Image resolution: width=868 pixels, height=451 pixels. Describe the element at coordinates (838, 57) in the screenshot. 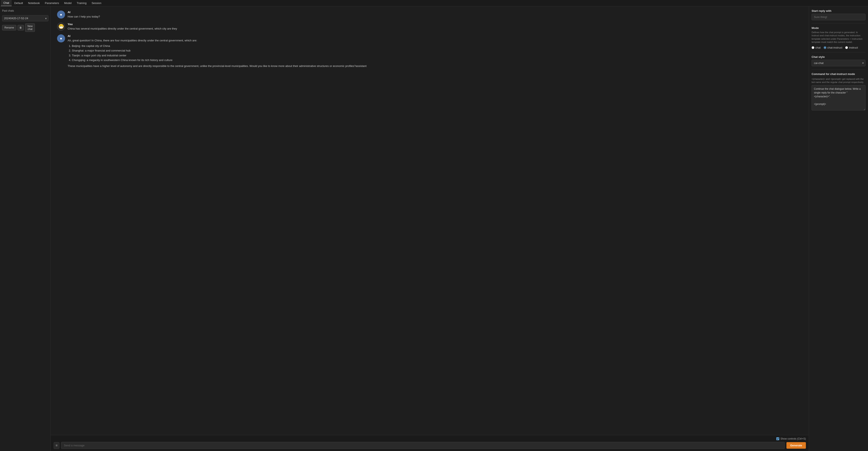

I see `chat-style-label: Chat style` at that location.